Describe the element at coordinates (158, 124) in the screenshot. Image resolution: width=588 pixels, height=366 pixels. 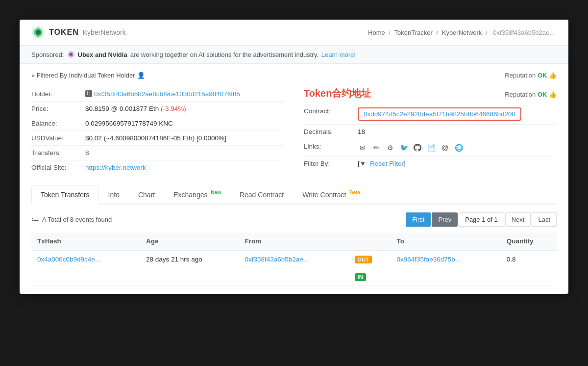
I see `balance-row: Balance: 0.029956695791778749 KNC` at that location.